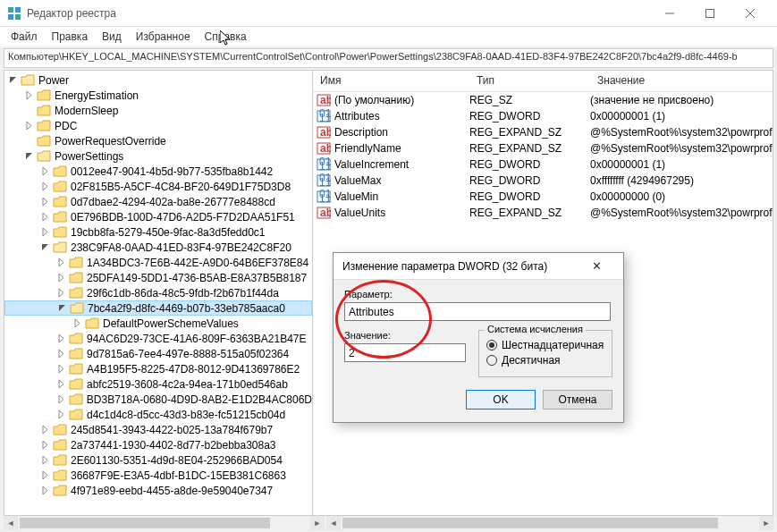 Image resolution: width=777 pixels, height=532 pixels. Describe the element at coordinates (158, 368) in the screenshot. I see `tree-item: A4B195F5-8225-47D8-8012-9D41369786E2` at that location.